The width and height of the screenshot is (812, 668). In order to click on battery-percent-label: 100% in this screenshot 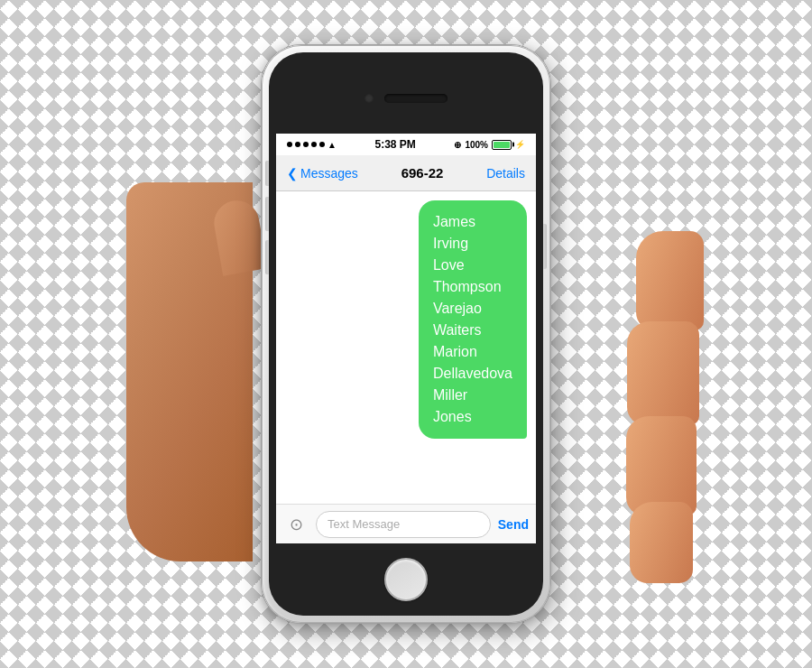, I will do `click(476, 144)`.